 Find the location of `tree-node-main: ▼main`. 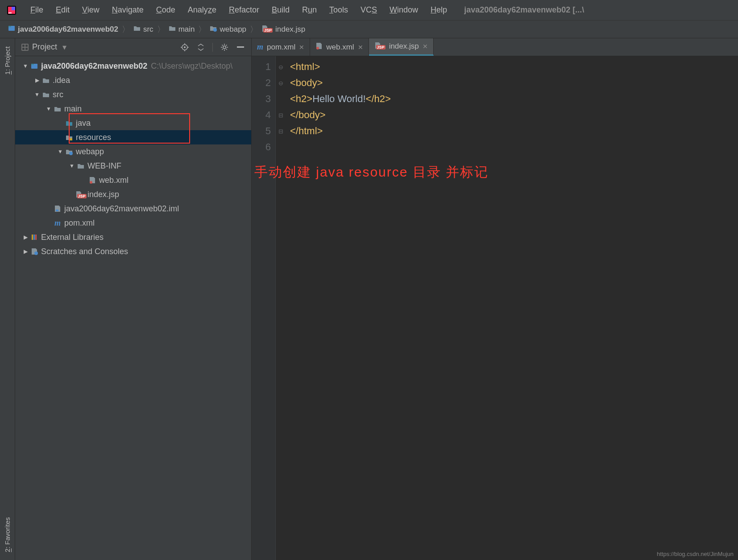

tree-node-main: ▼main is located at coordinates (133, 109).